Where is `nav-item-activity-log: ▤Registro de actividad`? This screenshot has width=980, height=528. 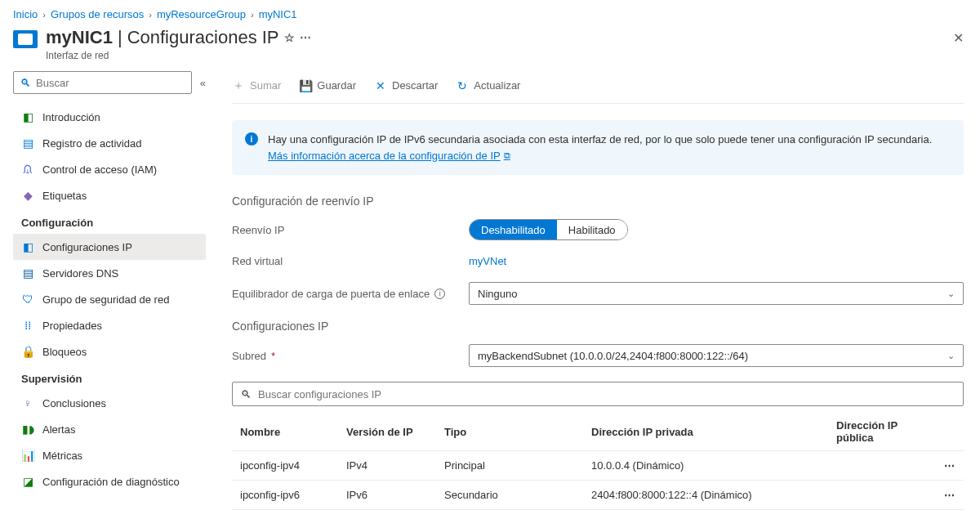
nav-item-activity-log: ▤Registro de actividad is located at coordinates (109, 143).